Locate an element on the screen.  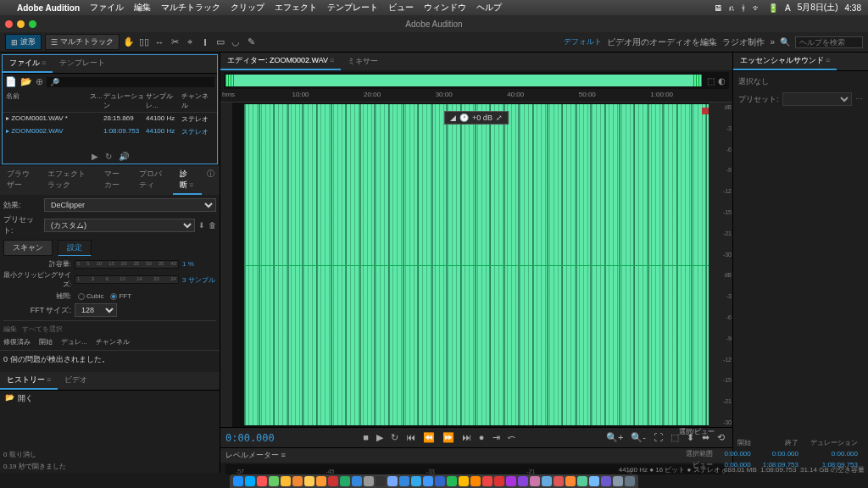
time-select-tool-icon: I is located at coordinates (205, 42).